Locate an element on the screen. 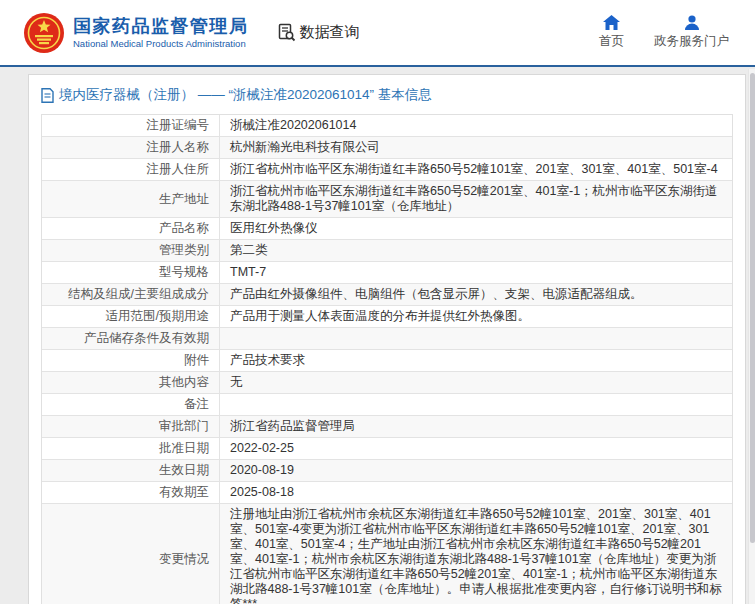 The width and height of the screenshot is (755, 604). table-row: 附件产品技术要求 is located at coordinates (387, 361).